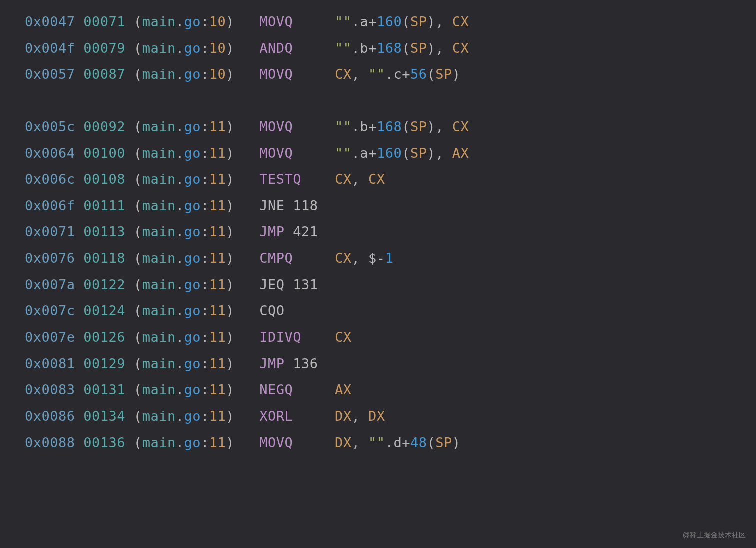 Image resolution: width=756 pixels, height=548 pixels. What do you see at coordinates (378, 364) in the screenshot?
I see `asm-line: 0x0081 00129 (main.go:11) JMP 136` at bounding box center [378, 364].